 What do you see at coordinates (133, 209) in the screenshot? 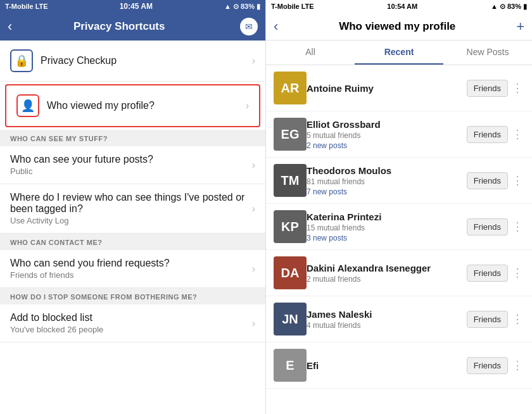
I see `activity-log-item: Where do I review who can see things I'v…` at bounding box center [133, 209].